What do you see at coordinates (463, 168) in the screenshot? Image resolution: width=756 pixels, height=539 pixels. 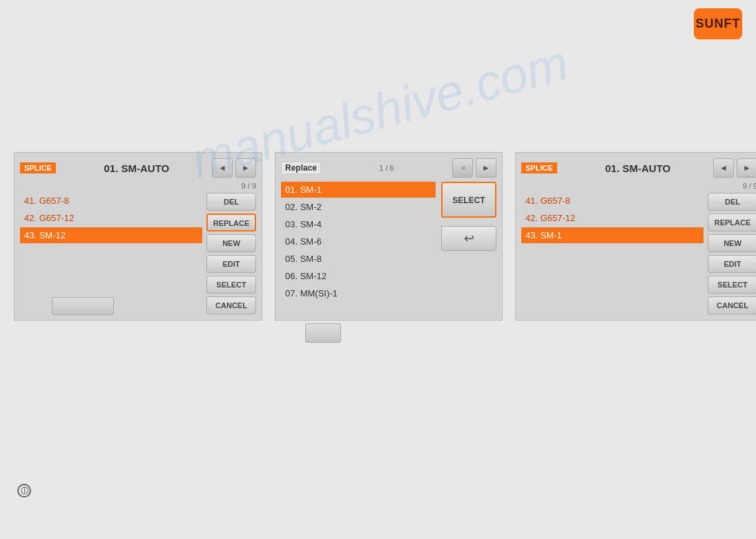 I see `replace-nav-prev: ◄` at bounding box center [463, 168].